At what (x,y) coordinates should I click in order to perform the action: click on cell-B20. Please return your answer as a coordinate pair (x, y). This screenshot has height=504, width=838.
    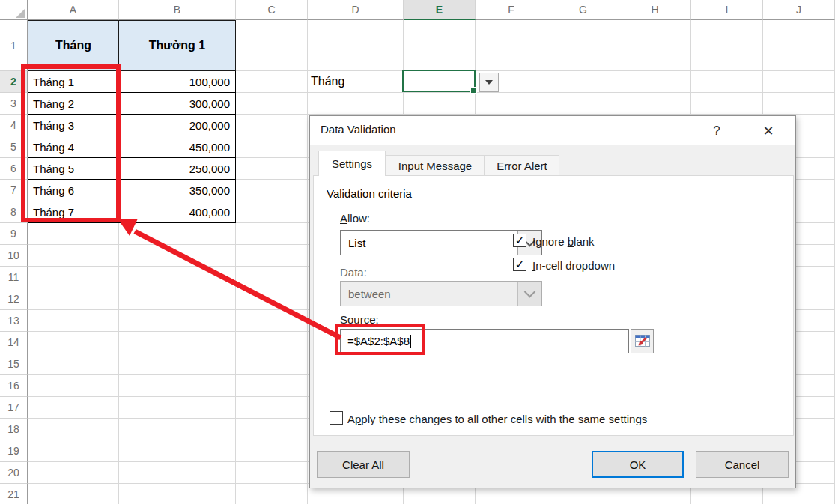
    Looking at the image, I should click on (177, 473).